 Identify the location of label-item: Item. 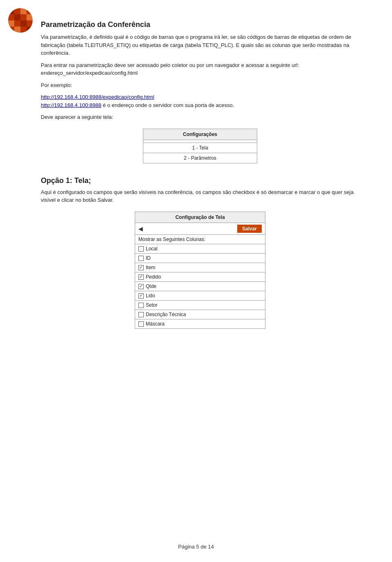
(150, 268).